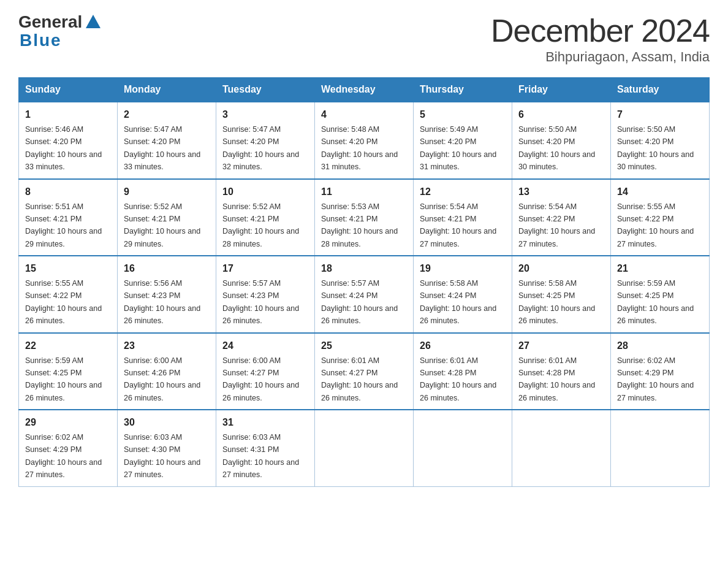 The height and width of the screenshot is (563, 728). I want to click on day-number: 14, so click(660, 192).